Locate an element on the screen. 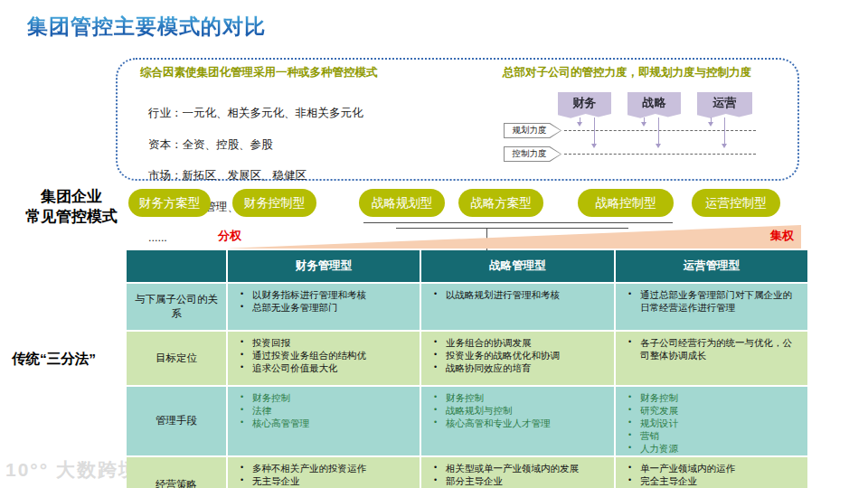 Image resolution: width=868 pixels, height=488 pixels. bullet-item: 以财务指标进行管理和考核 is located at coordinates (325, 295).